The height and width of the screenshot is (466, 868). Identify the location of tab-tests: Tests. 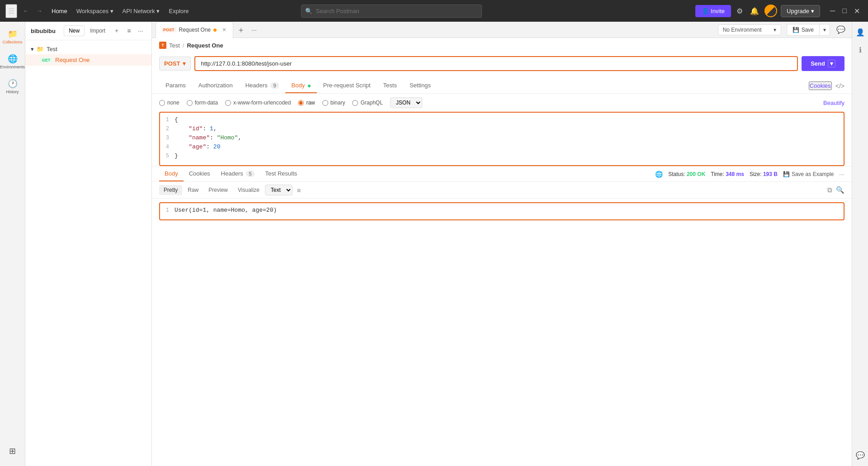
(390, 86).